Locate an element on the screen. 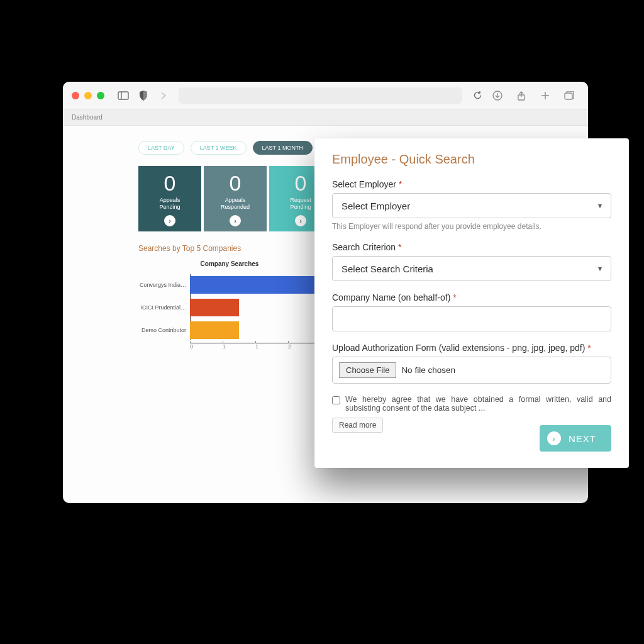 The width and height of the screenshot is (644, 644). file-status: No file chosen is located at coordinates (428, 370).